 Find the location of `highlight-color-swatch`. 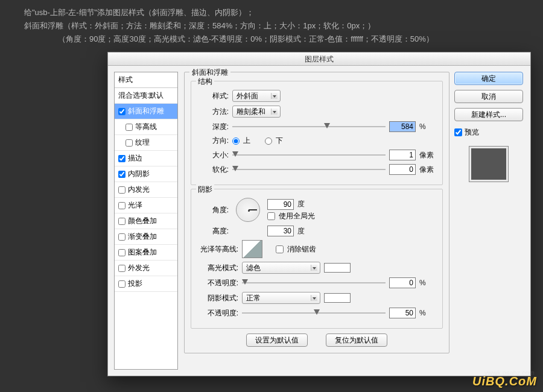

highlight-color-swatch is located at coordinates (337, 268).